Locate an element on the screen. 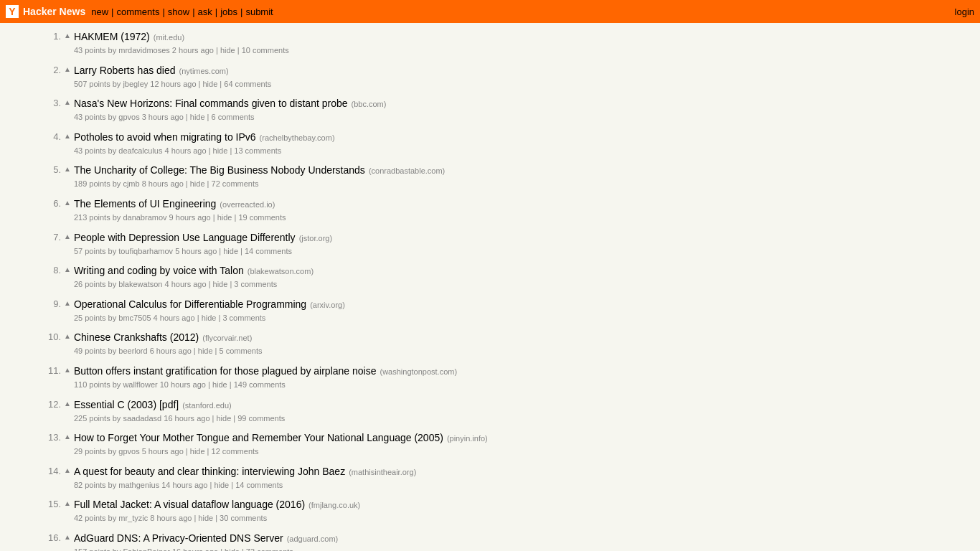  header: Y Hacker News new | comments | show | as… is located at coordinates (490, 11).